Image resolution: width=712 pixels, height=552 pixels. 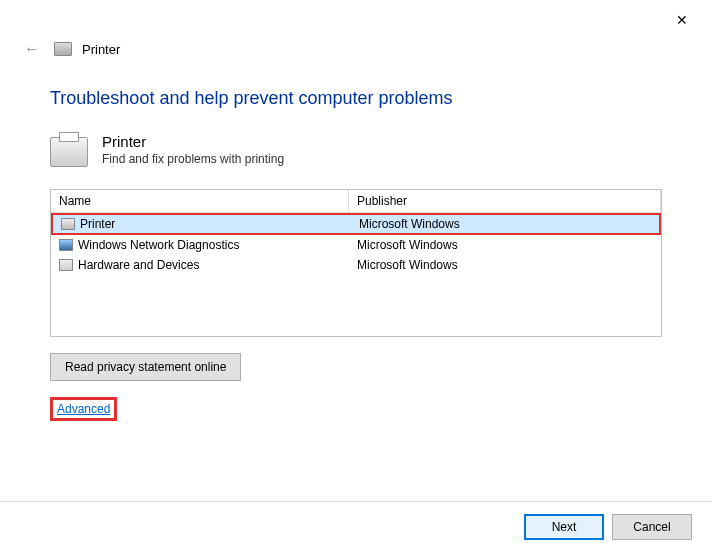 What do you see at coordinates (652, 527) in the screenshot?
I see `cancel-button: Cancel` at bounding box center [652, 527].